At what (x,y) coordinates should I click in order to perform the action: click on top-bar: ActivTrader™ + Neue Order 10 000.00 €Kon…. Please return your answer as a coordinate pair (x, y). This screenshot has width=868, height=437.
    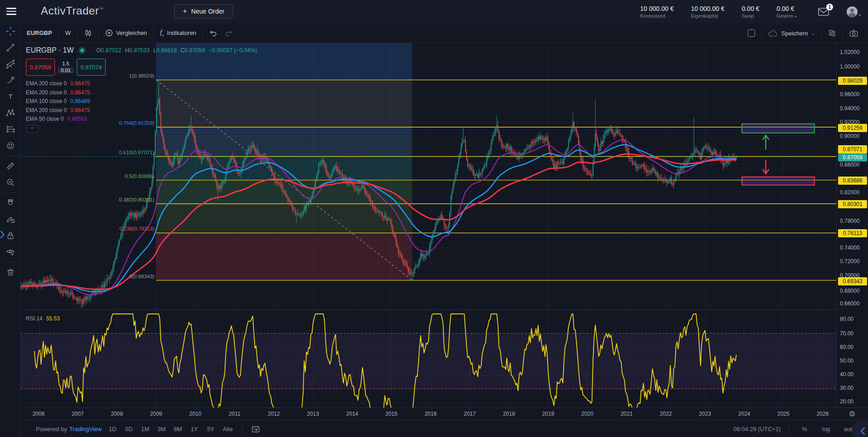
    Looking at the image, I should click on (434, 12).